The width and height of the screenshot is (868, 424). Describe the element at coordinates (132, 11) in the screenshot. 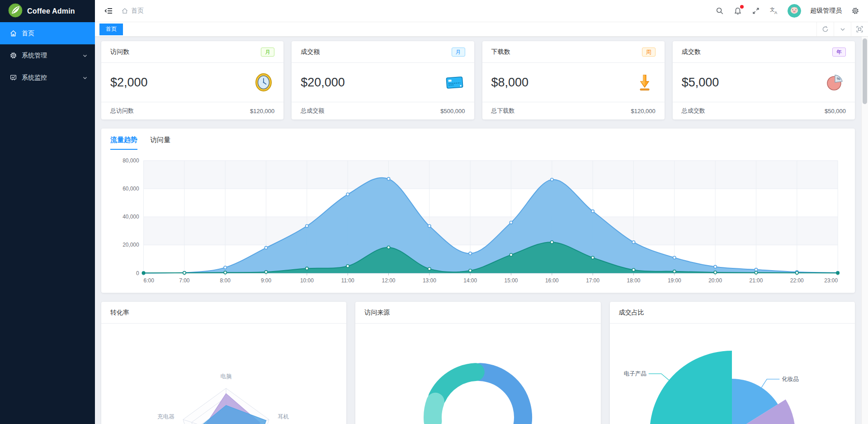

I see `breadcrumb: 首页` at that location.